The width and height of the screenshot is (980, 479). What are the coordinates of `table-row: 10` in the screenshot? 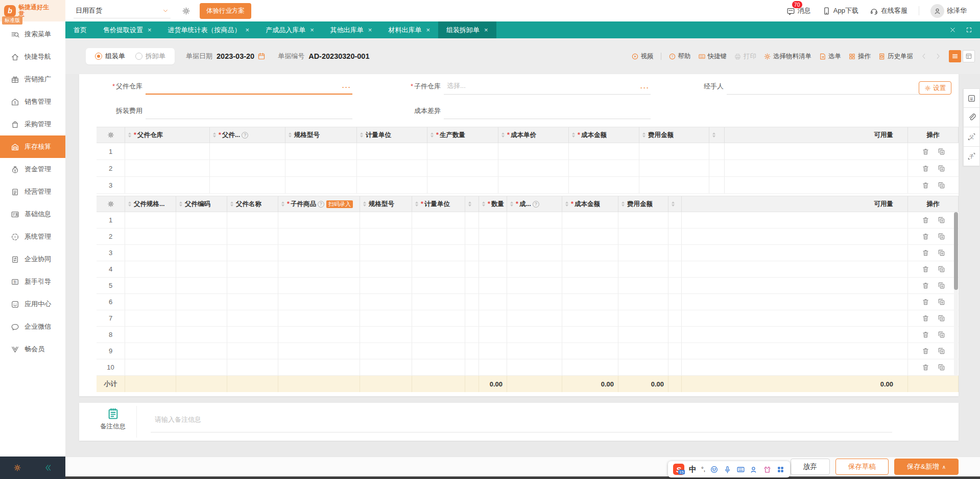 It's located at (528, 368).